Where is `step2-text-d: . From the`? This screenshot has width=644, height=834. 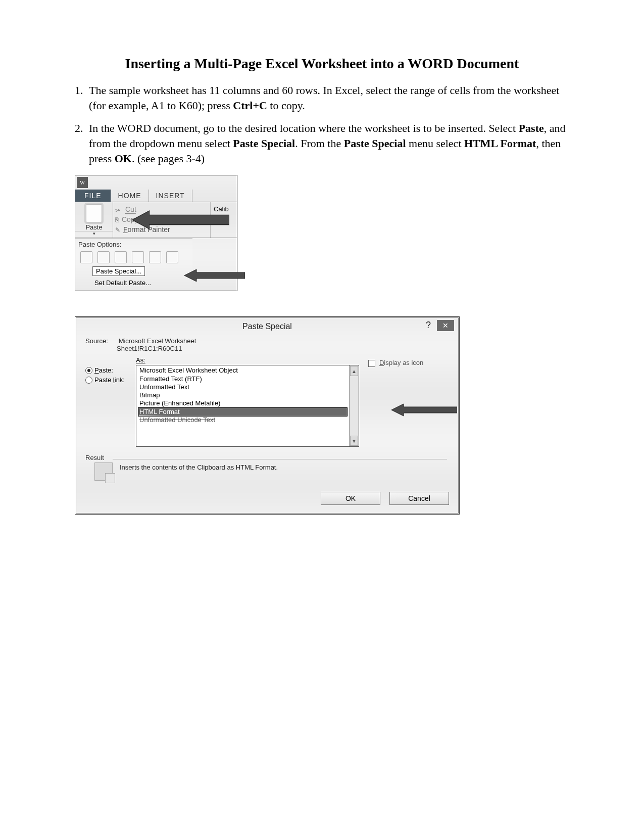 step2-text-d: . From the is located at coordinates (319, 144).